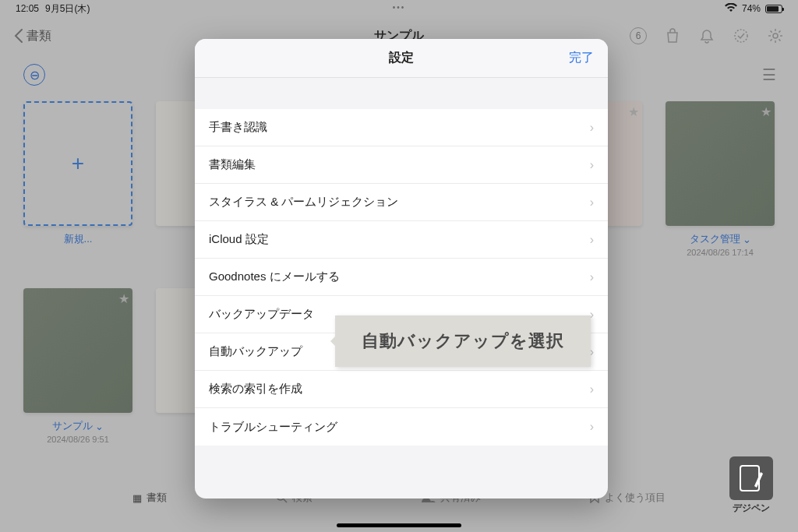 The height and width of the screenshot is (532, 798). What do you see at coordinates (273, 427) in the screenshot?
I see `row-label: トラブルシューティング` at bounding box center [273, 427].